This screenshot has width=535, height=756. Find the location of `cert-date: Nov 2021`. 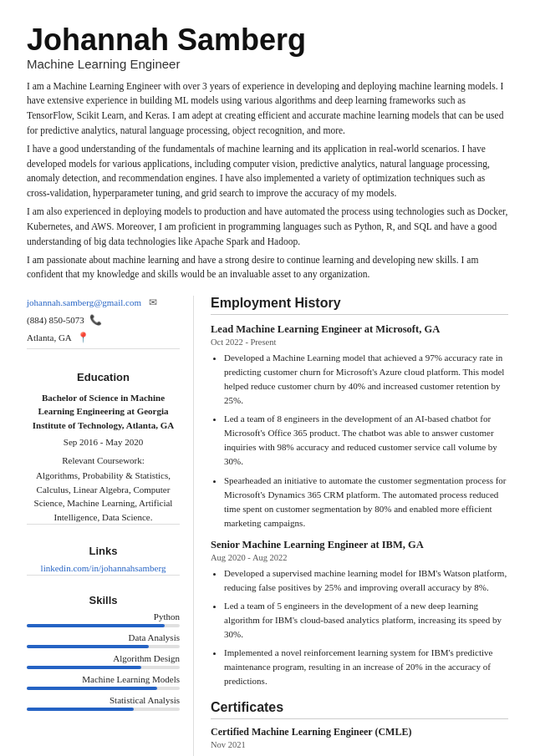

cert-date: Nov 2021 is located at coordinates (359, 745).